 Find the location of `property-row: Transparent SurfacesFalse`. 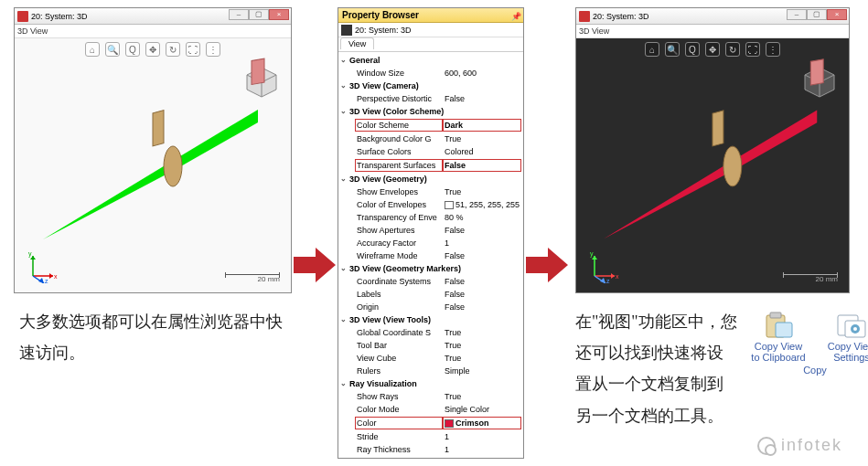

property-row: Transparent SurfacesFalse is located at coordinates (431, 165).